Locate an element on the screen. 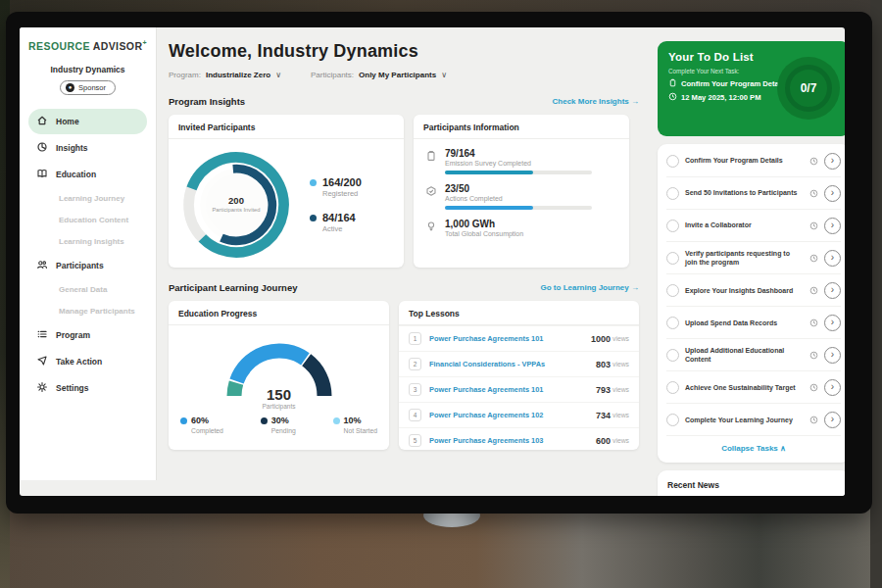 This screenshot has width=882, height=588. sidebar-item-education: Education is located at coordinates (88, 174).